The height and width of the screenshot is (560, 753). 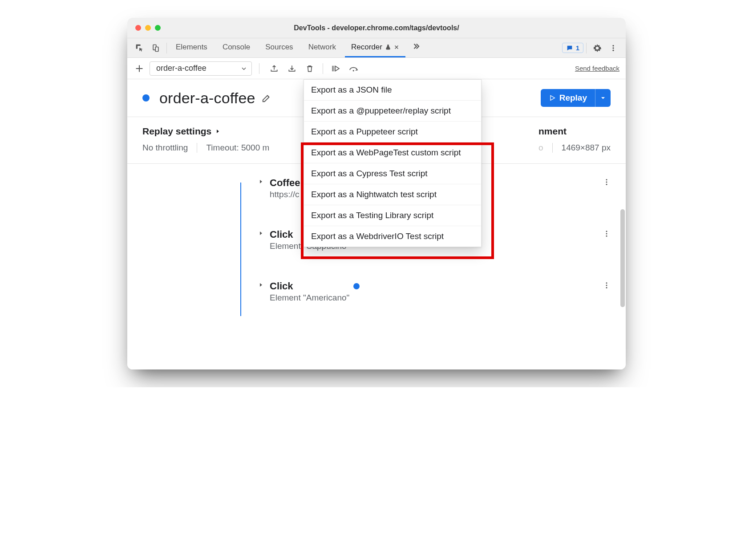 What do you see at coordinates (146, 98) in the screenshot?
I see `recording-indicator-icon` at bounding box center [146, 98].